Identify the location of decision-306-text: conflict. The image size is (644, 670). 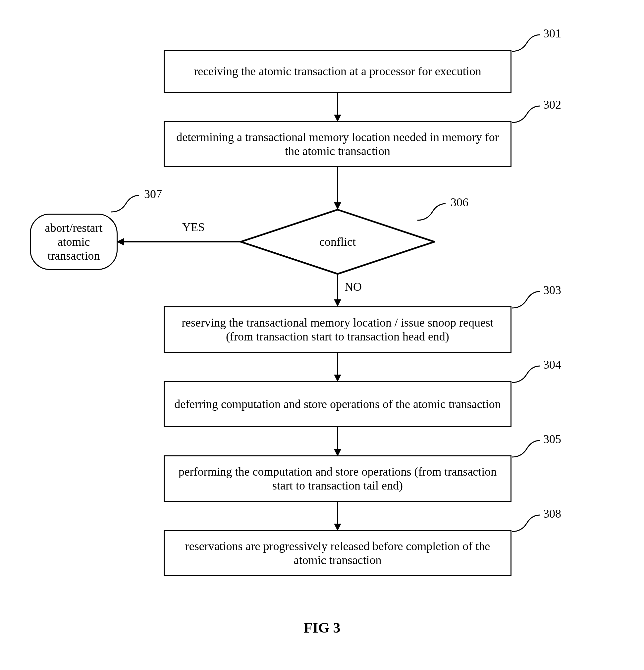
(338, 242).